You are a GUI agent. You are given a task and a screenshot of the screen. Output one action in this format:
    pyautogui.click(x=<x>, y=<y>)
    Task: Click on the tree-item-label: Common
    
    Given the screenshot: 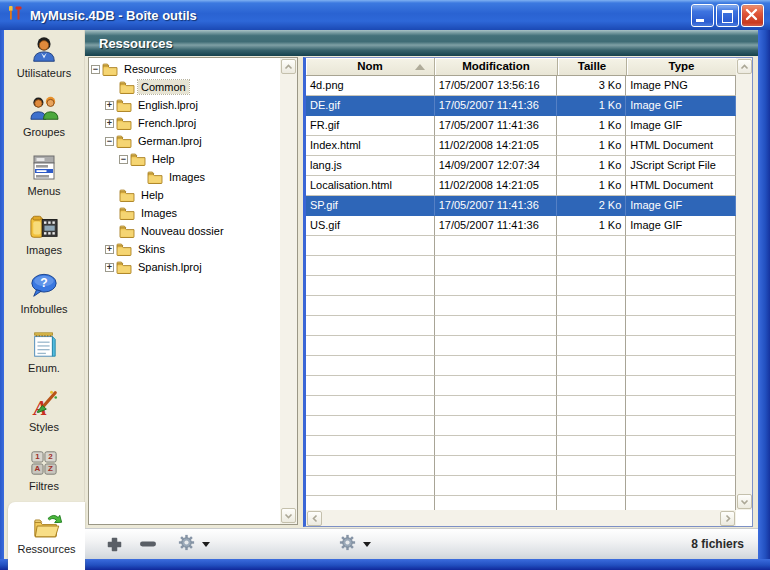 What is the action you would take?
    pyautogui.click(x=164, y=87)
    